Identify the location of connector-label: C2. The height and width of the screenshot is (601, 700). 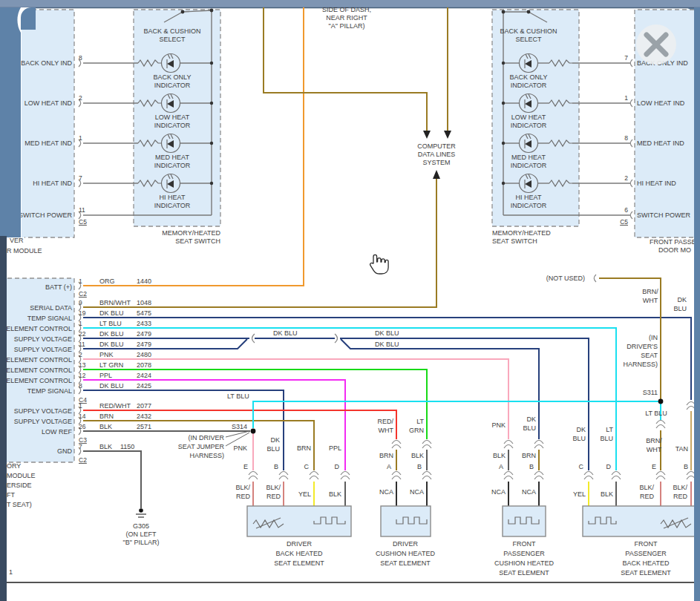
(83, 460).